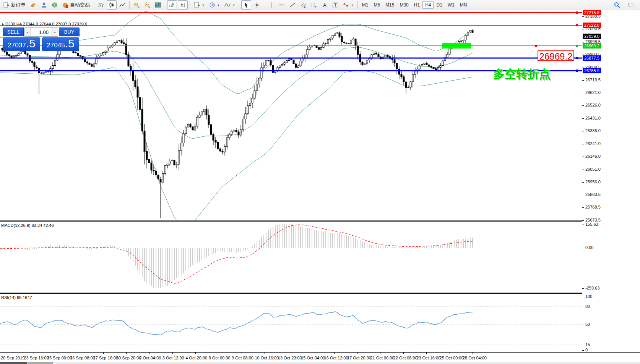  Describe the element at coordinates (41, 32) in the screenshot. I see `volume-input: 1.00` at that location.